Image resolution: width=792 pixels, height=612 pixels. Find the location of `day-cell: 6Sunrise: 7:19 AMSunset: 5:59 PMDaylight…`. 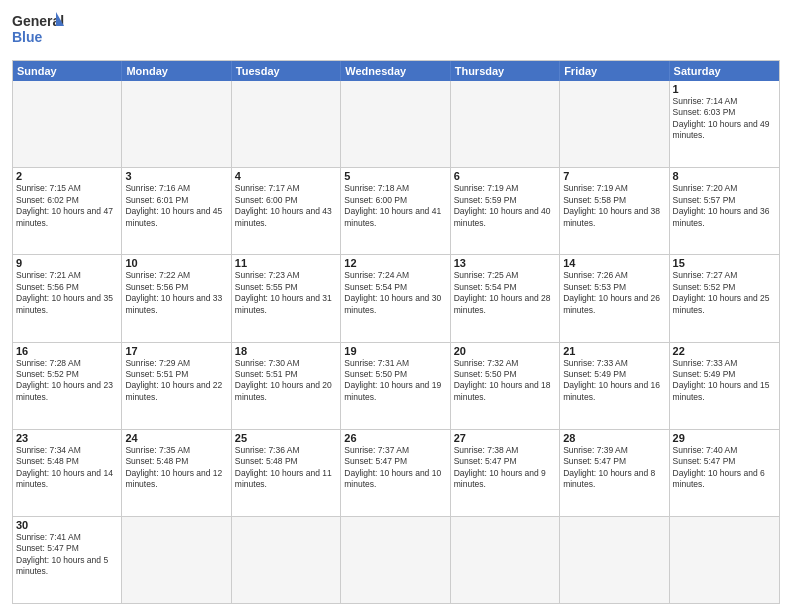

day-cell: 6Sunrise: 7:19 AMSunset: 5:59 PMDaylight… is located at coordinates (506, 211).